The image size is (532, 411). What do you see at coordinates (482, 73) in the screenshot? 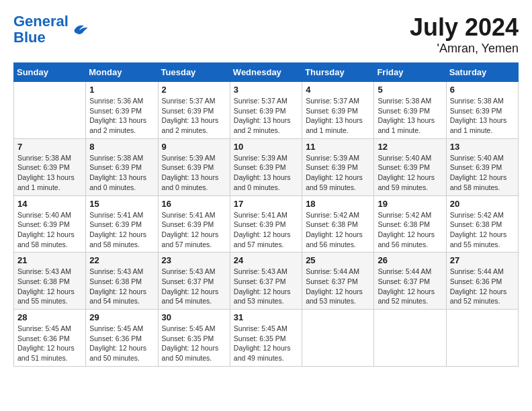
I see `day-header-saturday: Saturday` at bounding box center [482, 73].